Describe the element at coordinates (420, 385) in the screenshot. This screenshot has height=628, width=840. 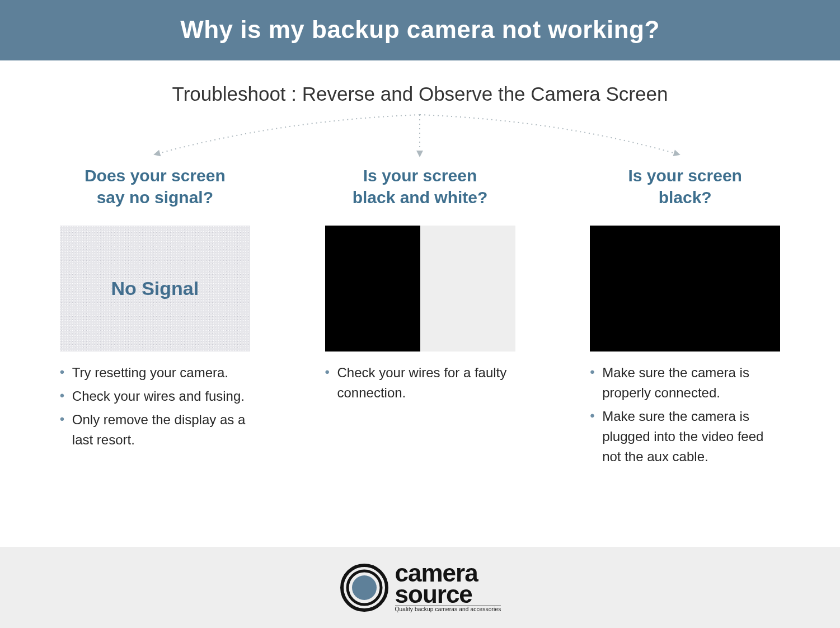
I see `bullets-black-white: Check your wires for a faulty connection…` at that location.